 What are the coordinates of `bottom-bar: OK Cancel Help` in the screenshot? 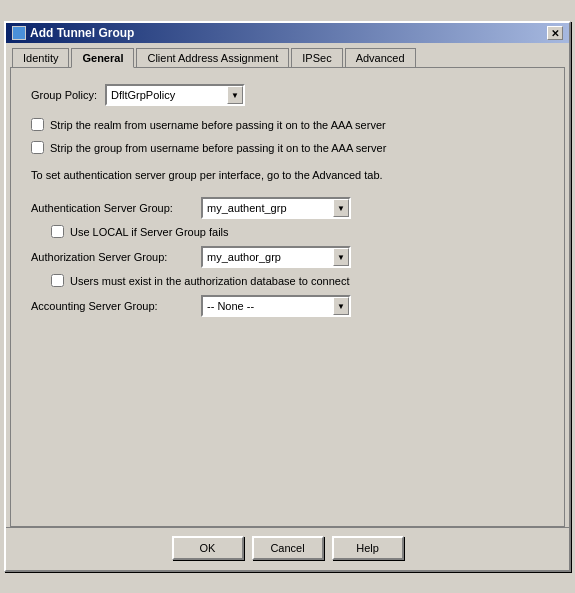 It's located at (288, 548).